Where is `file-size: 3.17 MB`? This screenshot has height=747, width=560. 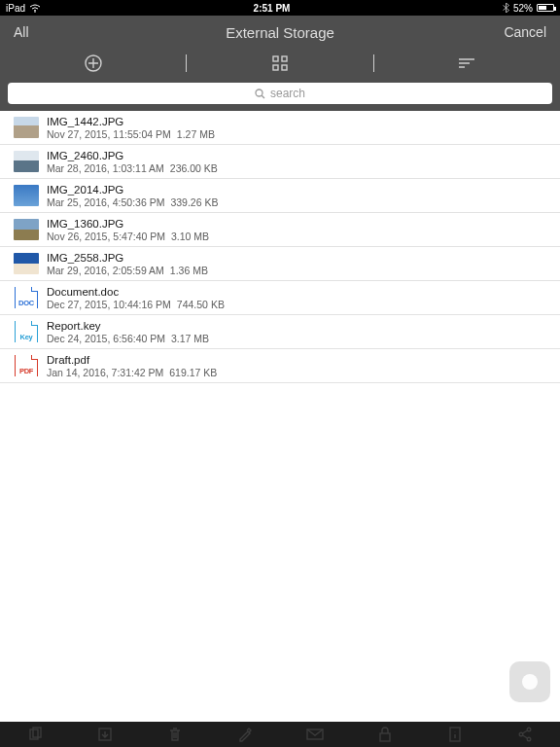
file-size: 3.17 MB is located at coordinates (191, 338).